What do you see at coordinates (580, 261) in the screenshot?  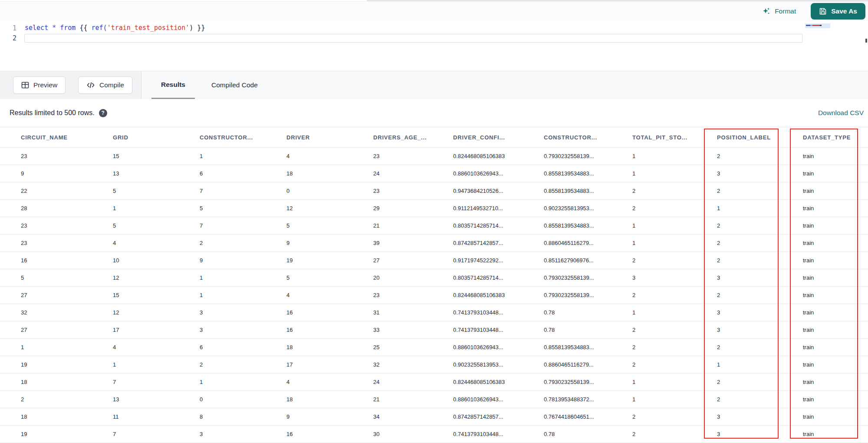 I see `table-cell: 0.8511627906976...` at bounding box center [580, 261].